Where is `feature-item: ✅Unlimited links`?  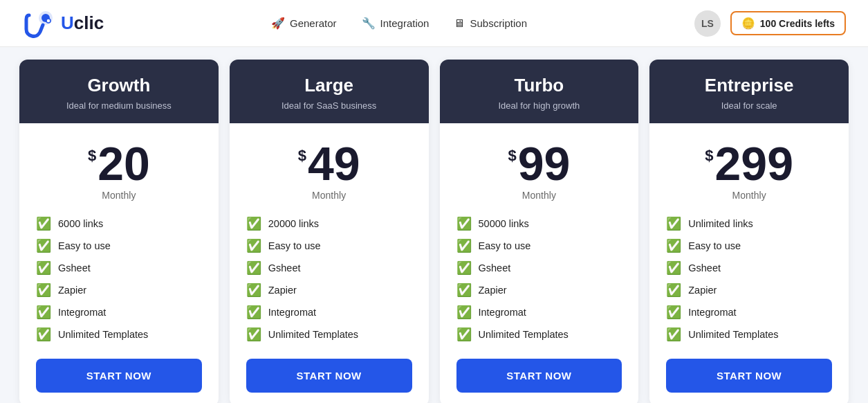 feature-item: ✅Unlimited links is located at coordinates (749, 224).